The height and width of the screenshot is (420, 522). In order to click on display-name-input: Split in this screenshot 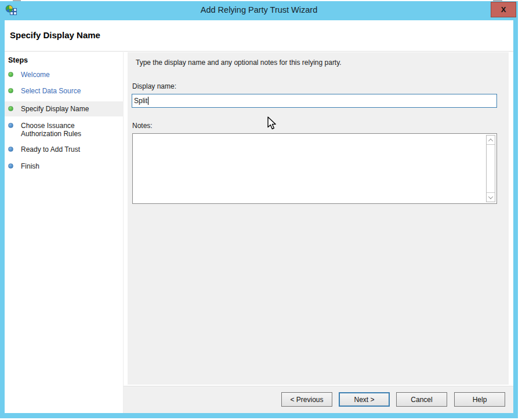, I will do `click(314, 101)`.